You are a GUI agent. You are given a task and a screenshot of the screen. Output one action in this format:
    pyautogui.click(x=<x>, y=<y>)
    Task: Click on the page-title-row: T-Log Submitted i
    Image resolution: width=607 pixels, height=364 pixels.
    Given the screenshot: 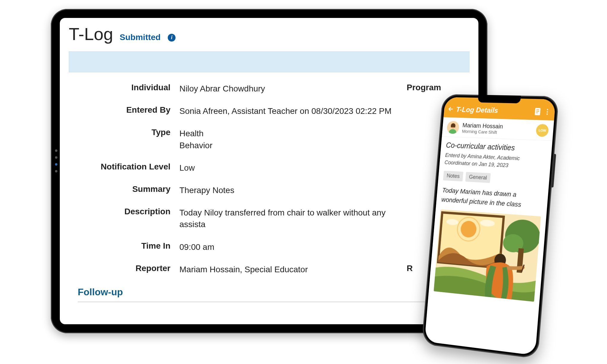 What is the action you would take?
    pyautogui.click(x=269, y=36)
    